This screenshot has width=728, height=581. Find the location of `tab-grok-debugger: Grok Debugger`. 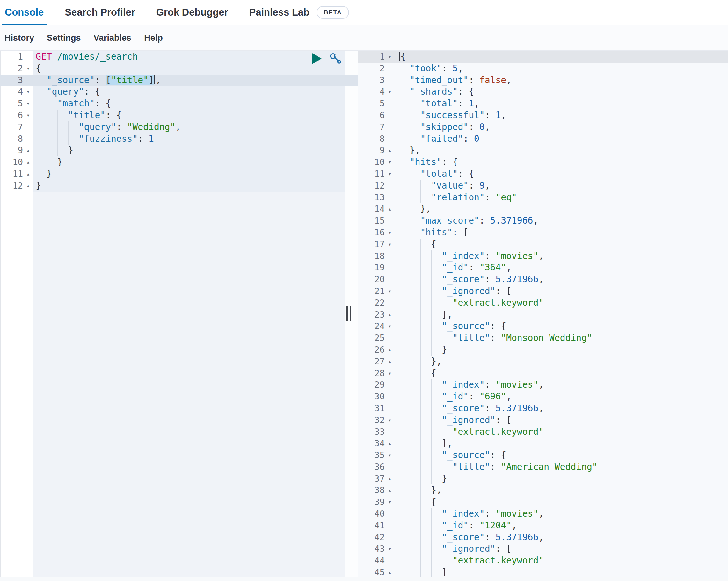

tab-grok-debugger: Grok Debugger is located at coordinates (192, 12).